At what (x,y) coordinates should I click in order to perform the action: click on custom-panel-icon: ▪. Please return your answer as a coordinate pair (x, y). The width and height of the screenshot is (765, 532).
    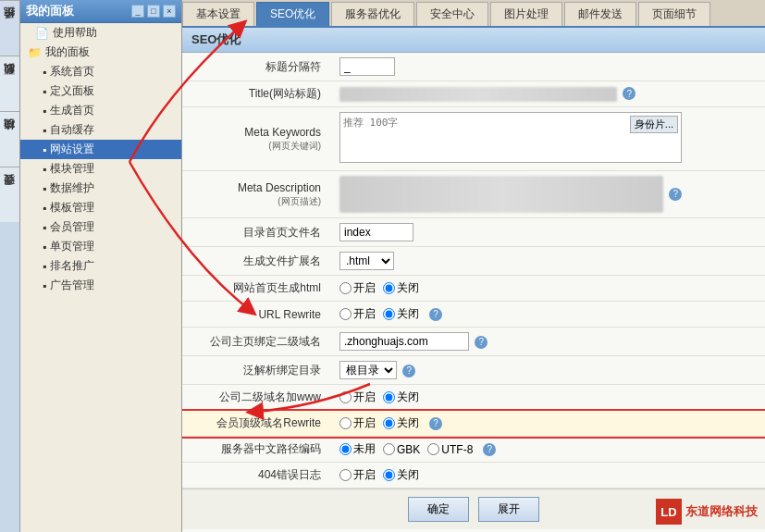
    Looking at the image, I should click on (44, 92).